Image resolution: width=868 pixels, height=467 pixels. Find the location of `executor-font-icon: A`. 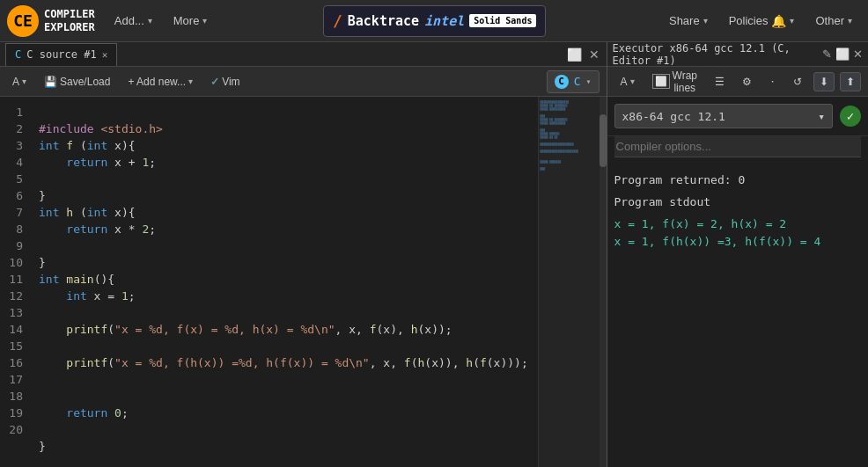

executor-font-icon: A is located at coordinates (624, 82).